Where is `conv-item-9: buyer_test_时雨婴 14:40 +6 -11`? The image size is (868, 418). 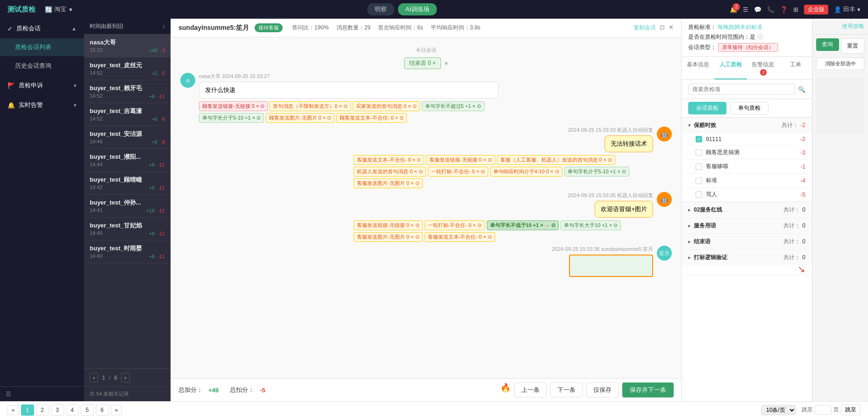
conv-item-9: buyer_test_时雨婴 14:40 +6 -11 is located at coordinates (127, 252).